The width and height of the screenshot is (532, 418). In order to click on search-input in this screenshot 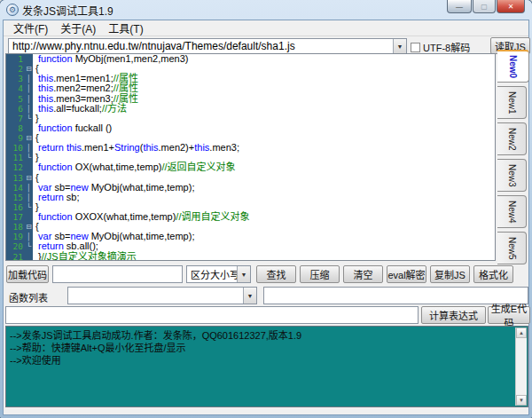, I will do `click(117, 274)`.